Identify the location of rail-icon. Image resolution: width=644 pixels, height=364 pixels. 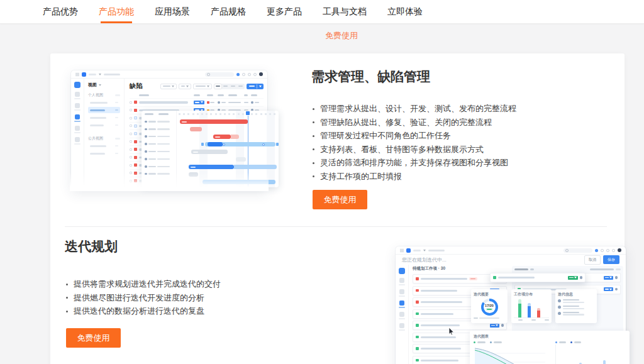
(77, 106).